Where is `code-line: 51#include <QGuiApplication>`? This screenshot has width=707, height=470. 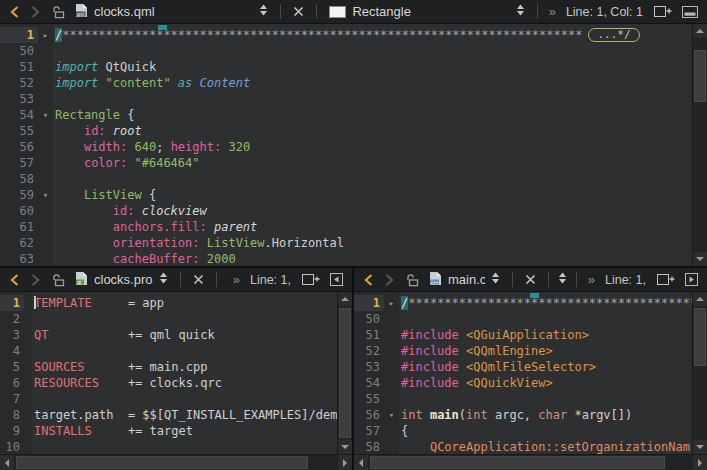
code-line: 51#include <QGuiApplication> is located at coordinates (523, 335).